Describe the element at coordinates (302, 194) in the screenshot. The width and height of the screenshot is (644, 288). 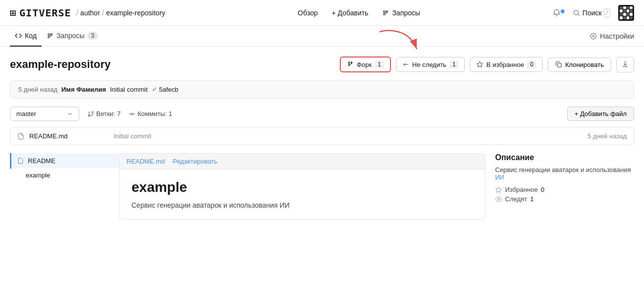
I see `readme-body: example Сервис генерации аватарок и испо…` at that location.